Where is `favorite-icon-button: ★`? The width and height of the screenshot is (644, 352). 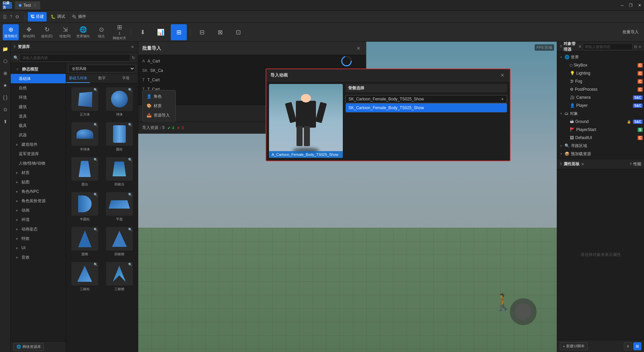 favorite-icon-button: ★ is located at coordinates (5, 85).